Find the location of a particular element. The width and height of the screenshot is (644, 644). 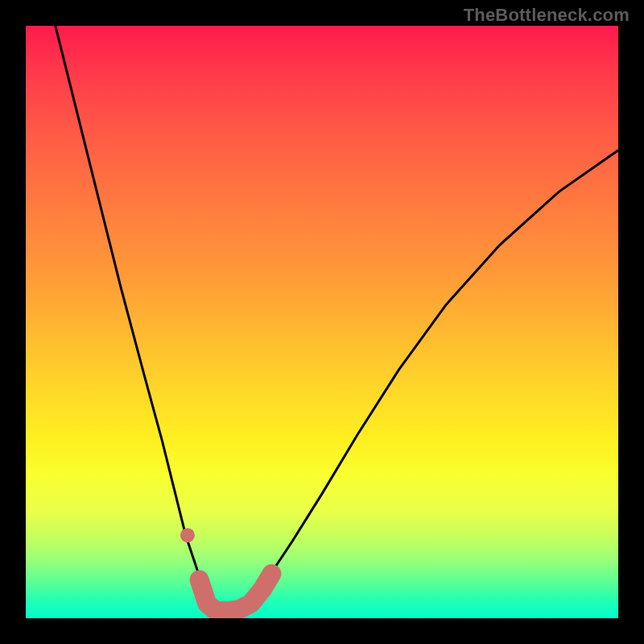

watermark-text: TheBottleneck.com is located at coordinates (547, 15).